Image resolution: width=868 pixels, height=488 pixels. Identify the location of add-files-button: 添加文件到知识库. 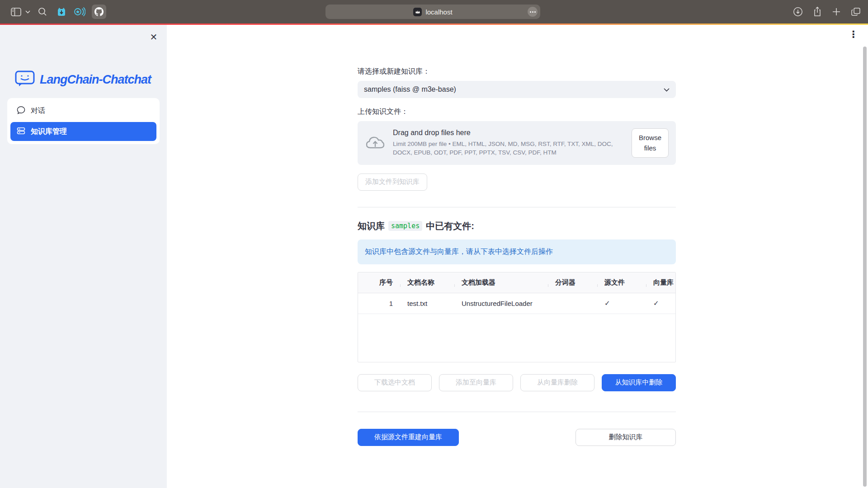
(392, 182).